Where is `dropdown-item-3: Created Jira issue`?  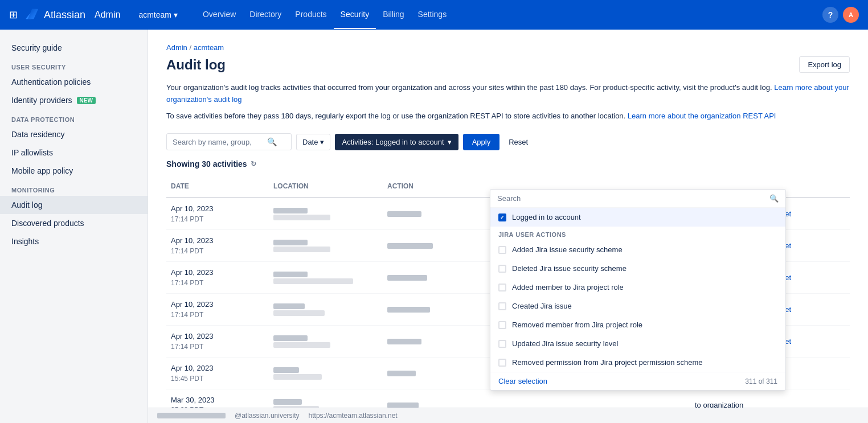
dropdown-item-3: Created Jira issue is located at coordinates (638, 306).